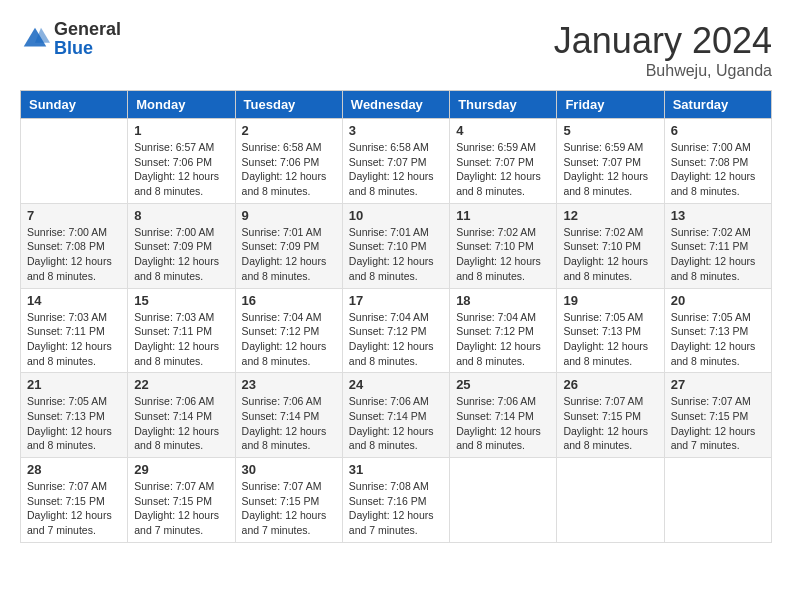 Image resolution: width=792 pixels, height=612 pixels. What do you see at coordinates (718, 105) in the screenshot?
I see `col-saturday: Saturday` at bounding box center [718, 105].